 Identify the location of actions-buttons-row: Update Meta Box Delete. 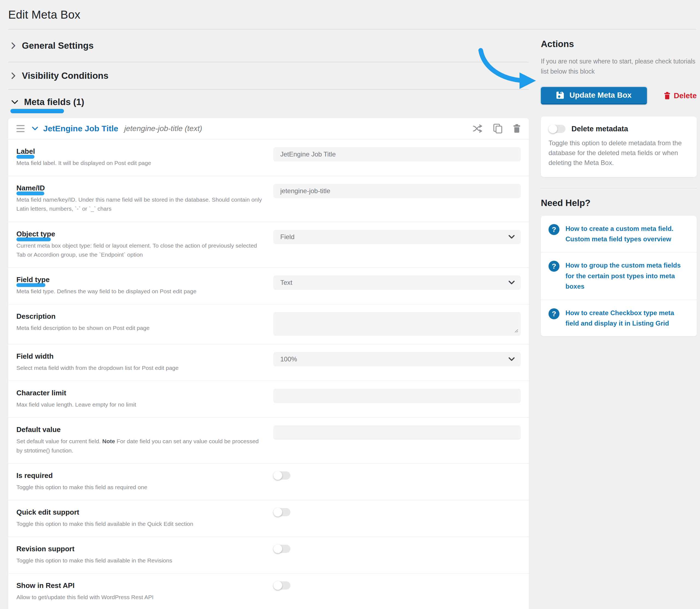
(619, 96).